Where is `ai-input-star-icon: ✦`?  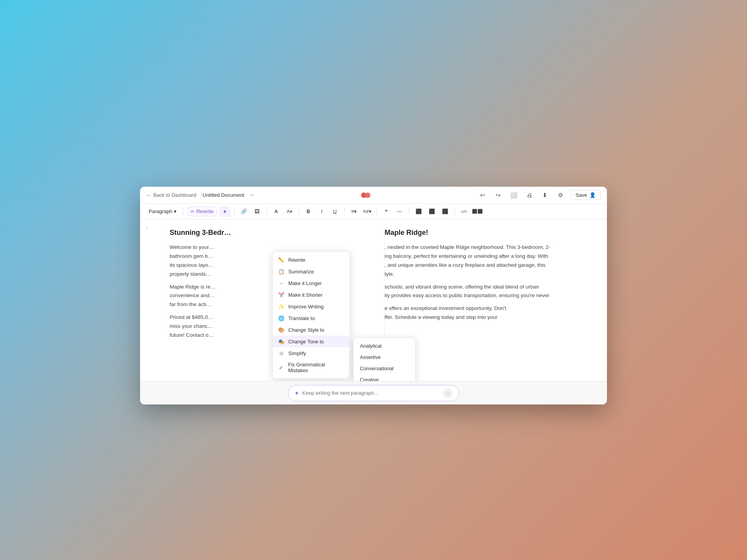 ai-input-star-icon: ✦ is located at coordinates (297, 393).